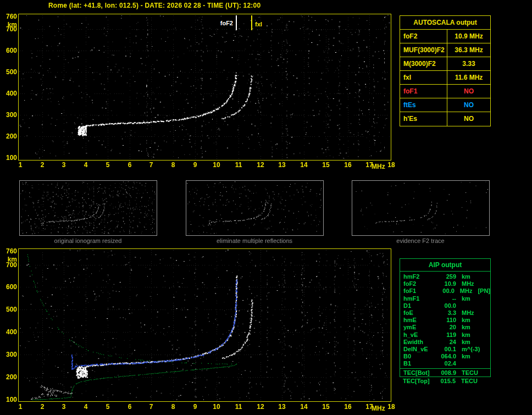 The width and height of the screenshot is (532, 415). I want to click on aip-row-b1: B1 02.4, so click(447, 364).